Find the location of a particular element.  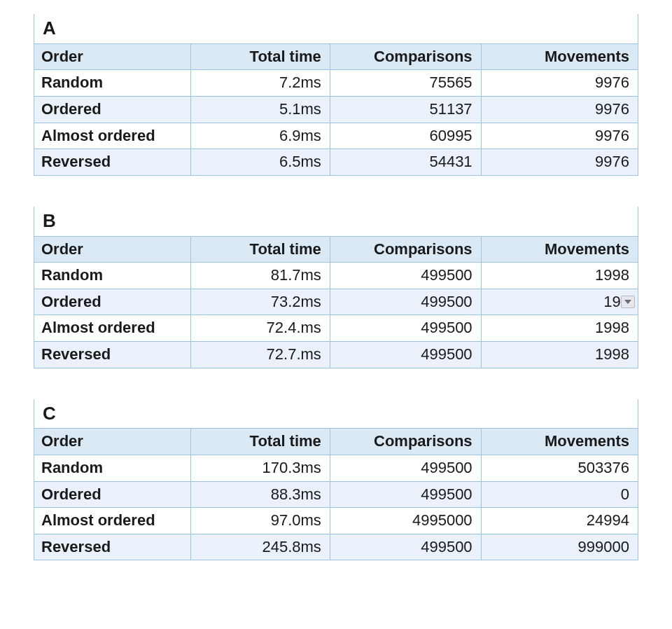

chevron-down-icon is located at coordinates (628, 302).